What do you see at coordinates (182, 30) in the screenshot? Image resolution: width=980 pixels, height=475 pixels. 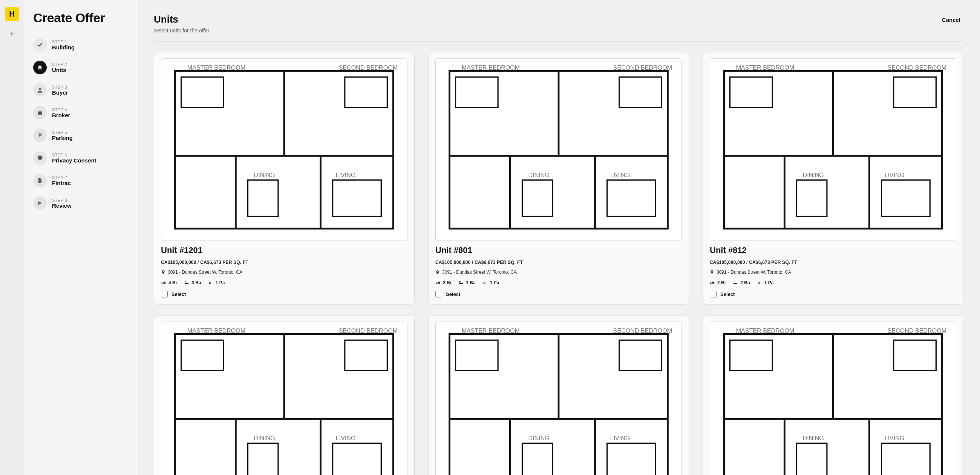 I see `section-subtitle: Select units for the offer` at bounding box center [182, 30].